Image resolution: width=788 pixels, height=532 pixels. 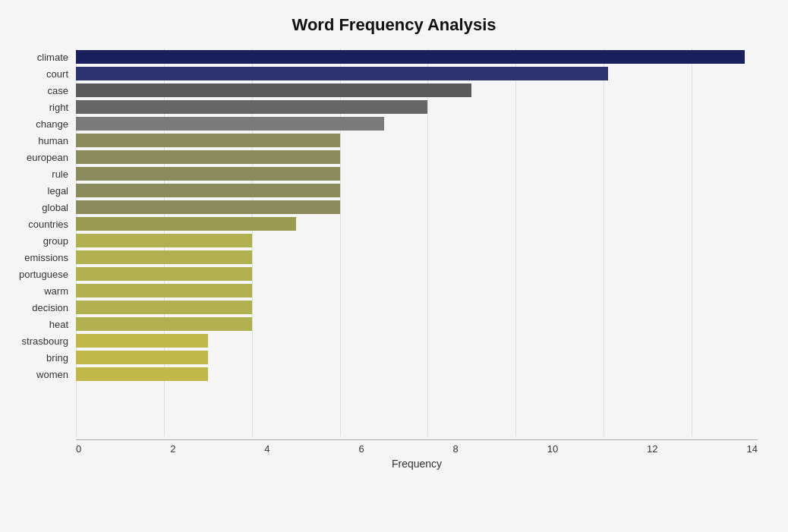 What do you see at coordinates (39, 108) in the screenshot?
I see `bar-label: right` at bounding box center [39, 108].